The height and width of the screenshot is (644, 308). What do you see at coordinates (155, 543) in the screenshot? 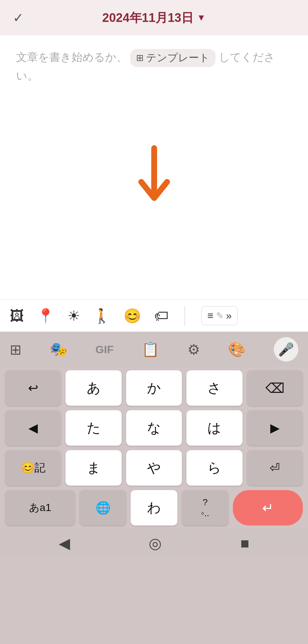
I see `nav-home-icon: ◎` at bounding box center [155, 543].